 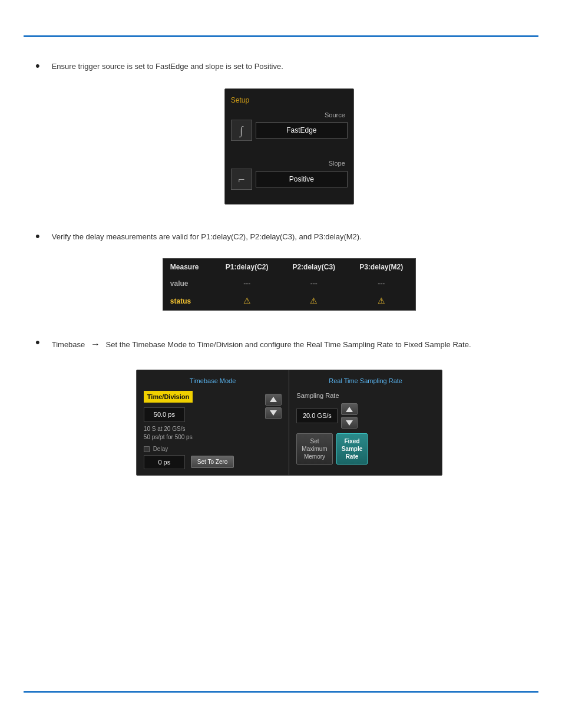 I want to click on set-max-label2: Maximum, so click(x=315, y=449).